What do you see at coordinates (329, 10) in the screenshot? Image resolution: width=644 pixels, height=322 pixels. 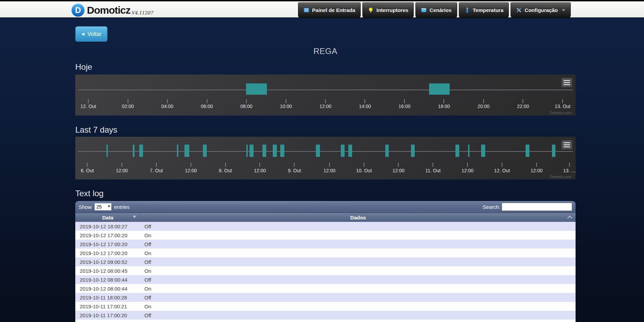 I see `menu-item-painel-de-entrada: Painel de Entrada` at bounding box center [329, 10].